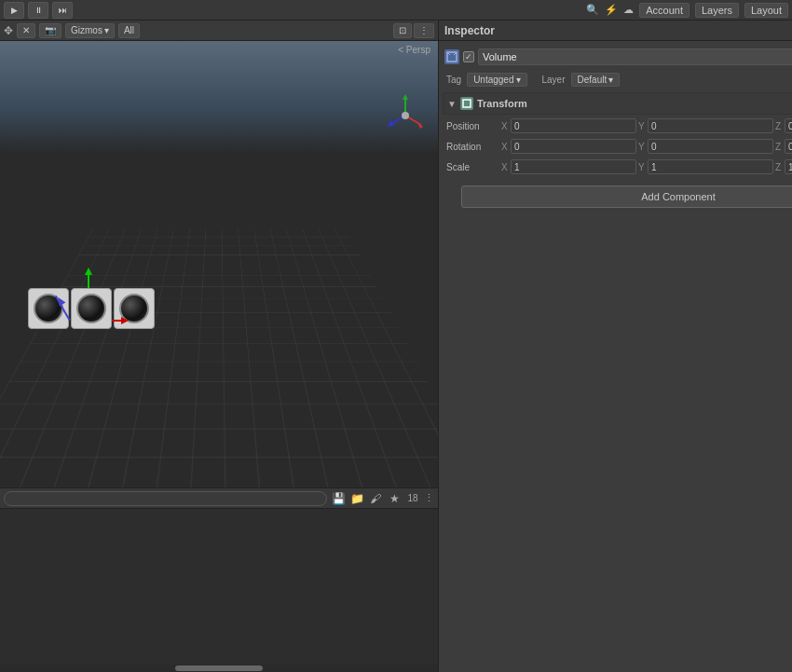  What do you see at coordinates (376, 499) in the screenshot?
I see `brush-icon: 🖌` at bounding box center [376, 499].